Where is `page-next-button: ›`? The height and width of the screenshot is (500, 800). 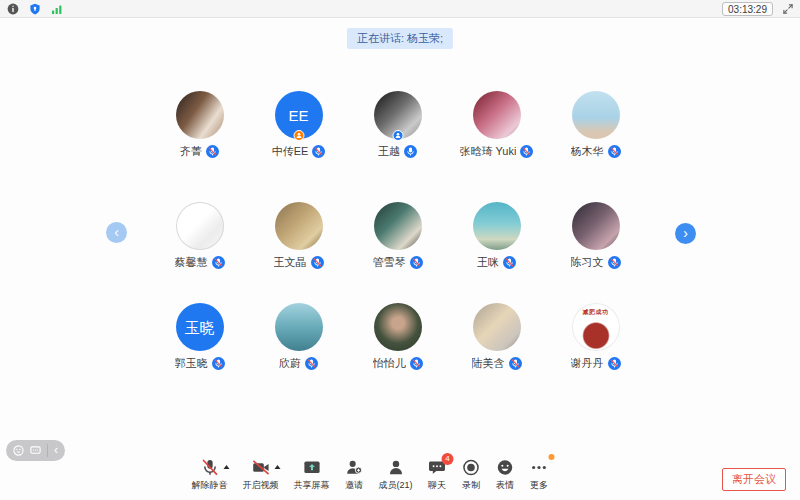
page-next-button: › is located at coordinates (686, 234).